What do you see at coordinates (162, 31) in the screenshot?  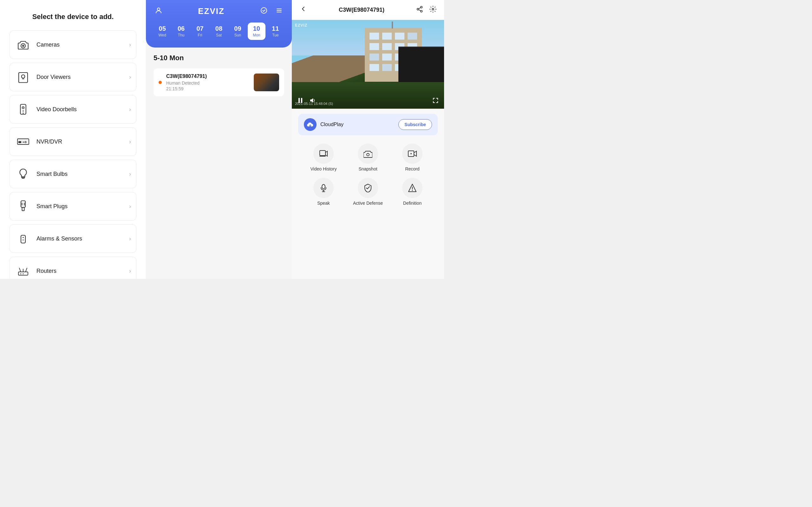 I see `calendar-day-05: 05 Wed` at bounding box center [162, 31].